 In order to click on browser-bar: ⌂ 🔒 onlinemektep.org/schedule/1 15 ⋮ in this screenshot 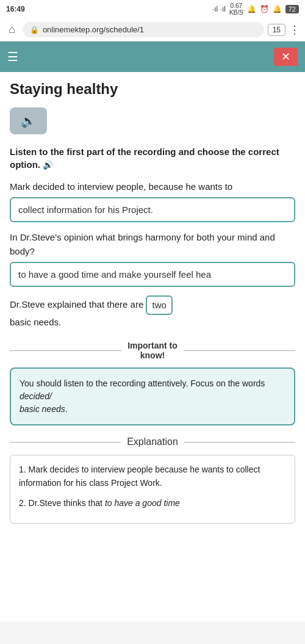, I will do `click(152, 30)`.